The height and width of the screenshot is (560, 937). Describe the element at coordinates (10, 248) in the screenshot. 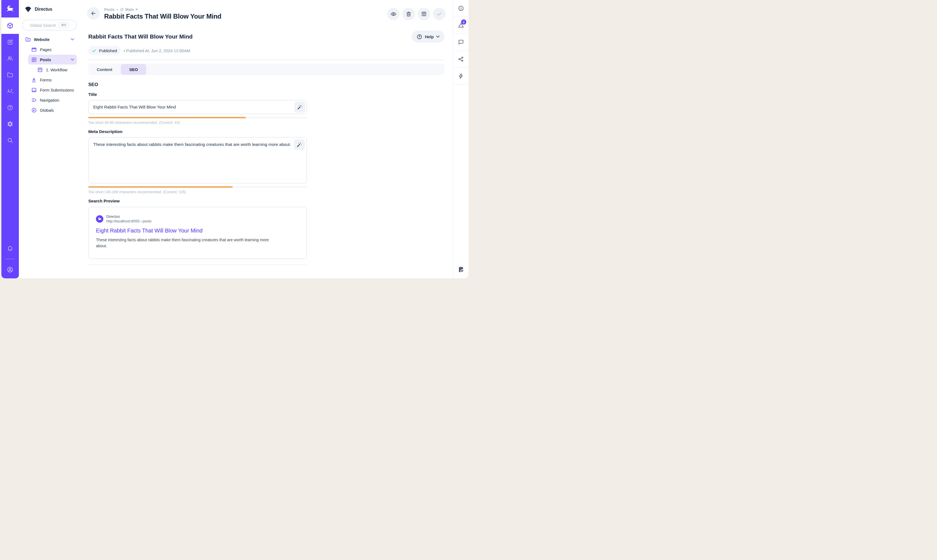

I see `notifications-button` at that location.